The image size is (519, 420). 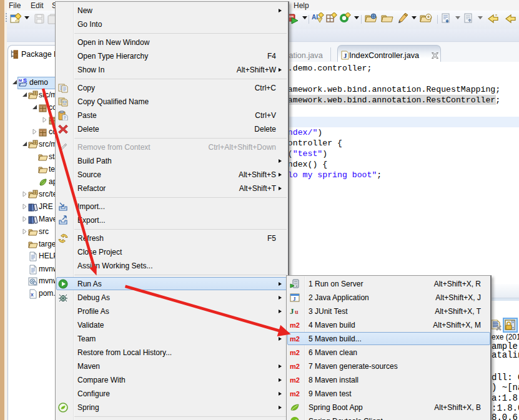 What do you see at coordinates (25, 81) in the screenshot?
I see `svg-text: S` at bounding box center [25, 81].